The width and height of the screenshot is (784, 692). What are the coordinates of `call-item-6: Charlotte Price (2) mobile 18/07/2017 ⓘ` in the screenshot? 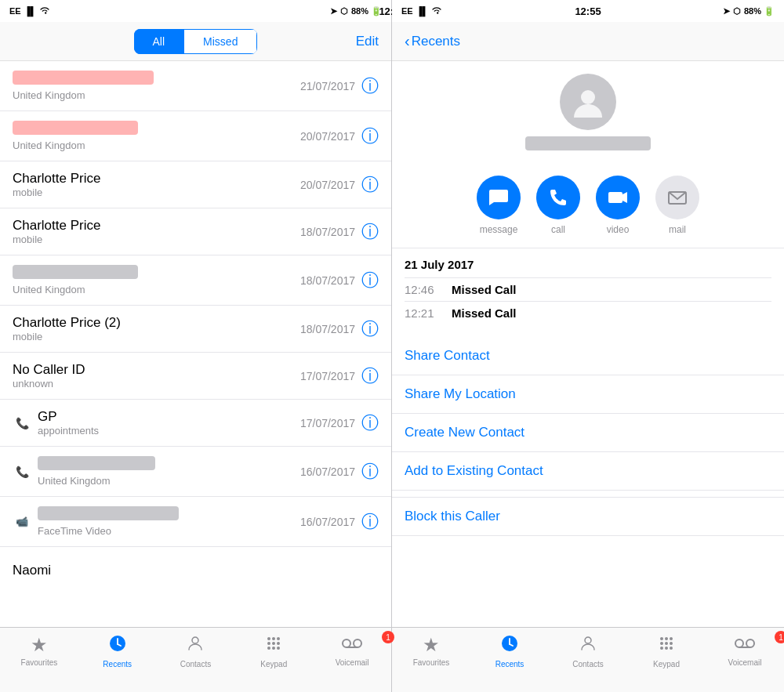 It's located at (196, 329).